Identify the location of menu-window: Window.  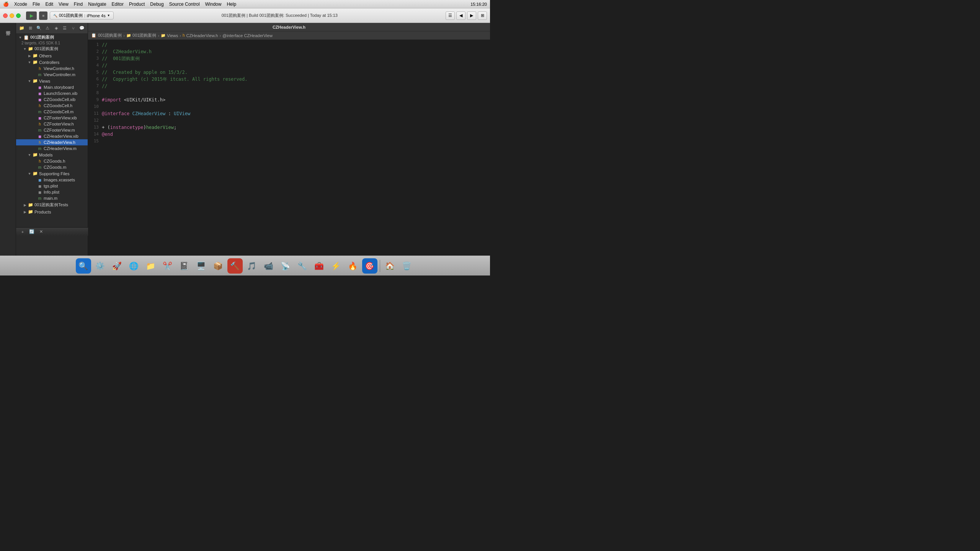
(214, 4).